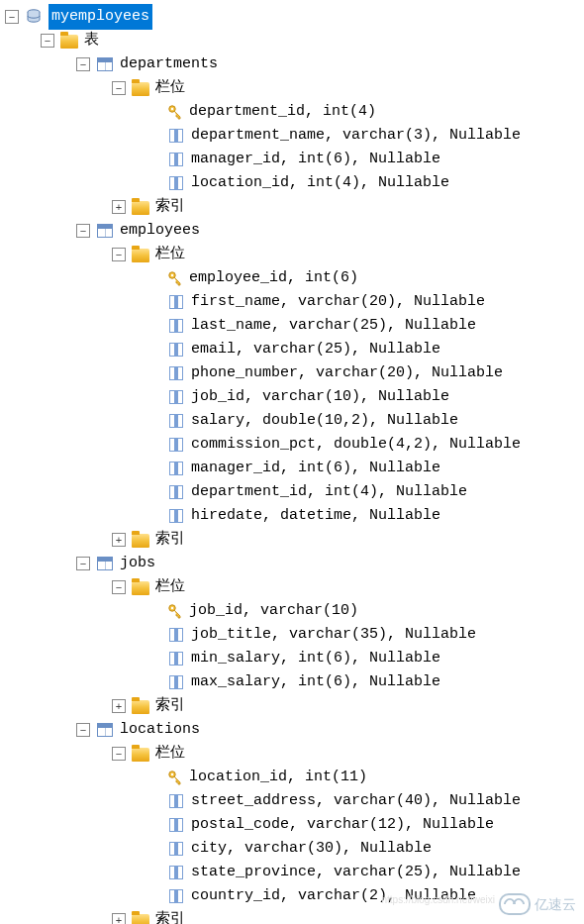 This screenshot has width=584, height=924. Describe the element at coordinates (555, 904) in the screenshot. I see `watermark-text: 亿速云` at that location.